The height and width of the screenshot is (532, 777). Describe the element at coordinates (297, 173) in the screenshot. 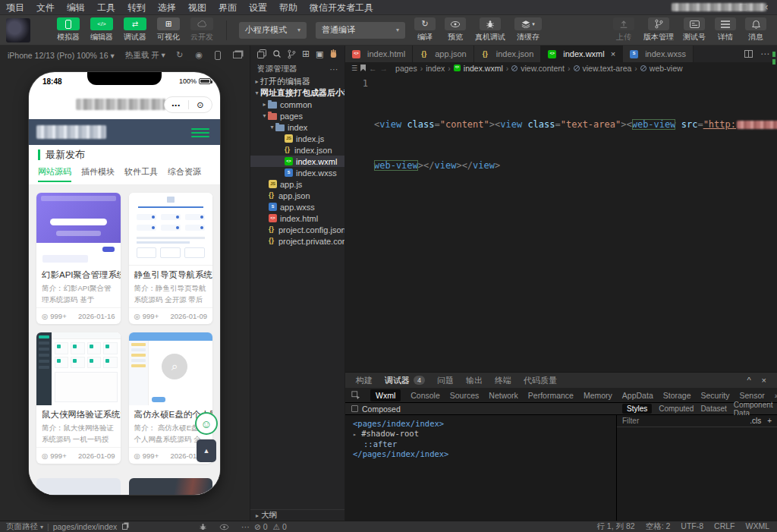

I see `tree-item-index-wxss: S index.wxss` at that location.